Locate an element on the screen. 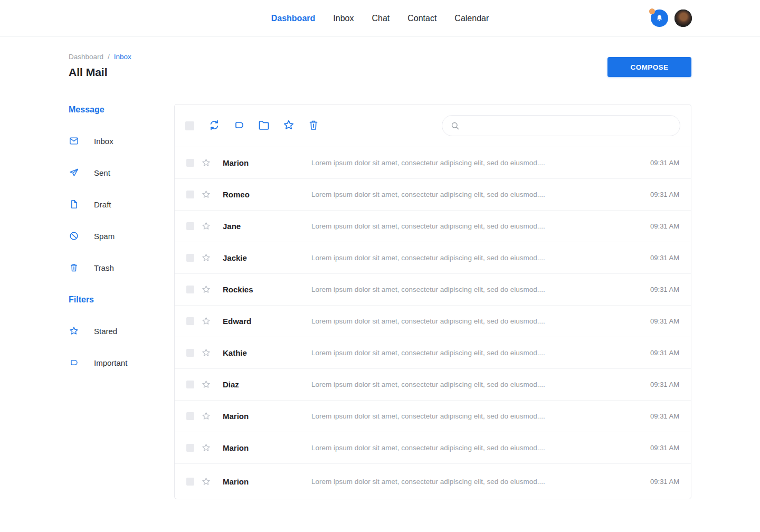 This screenshot has width=760, height=532. mail-row: Diaz Lorem ipsum dolor sit amet, consect… is located at coordinates (433, 385).